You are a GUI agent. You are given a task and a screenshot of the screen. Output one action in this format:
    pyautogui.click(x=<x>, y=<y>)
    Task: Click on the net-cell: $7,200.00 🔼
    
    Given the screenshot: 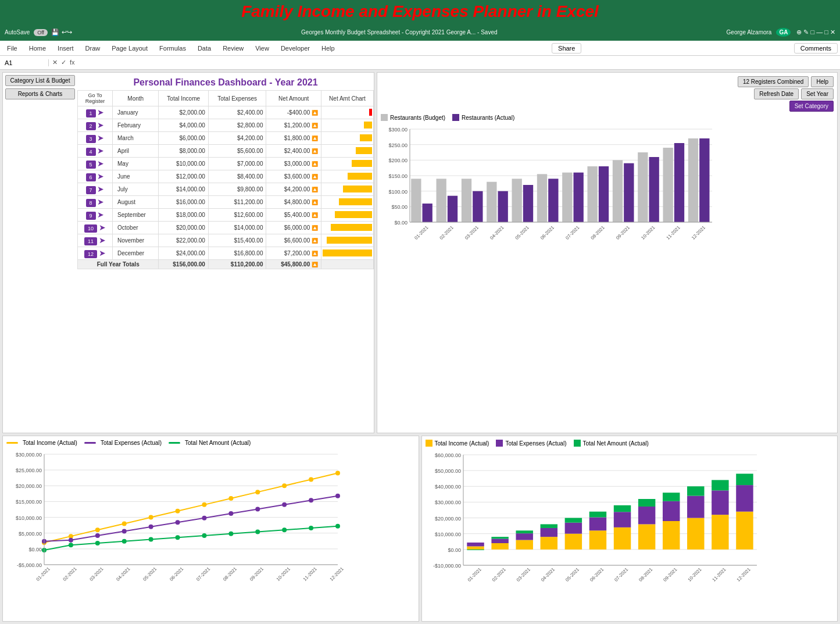 What is the action you would take?
    pyautogui.click(x=294, y=254)
    